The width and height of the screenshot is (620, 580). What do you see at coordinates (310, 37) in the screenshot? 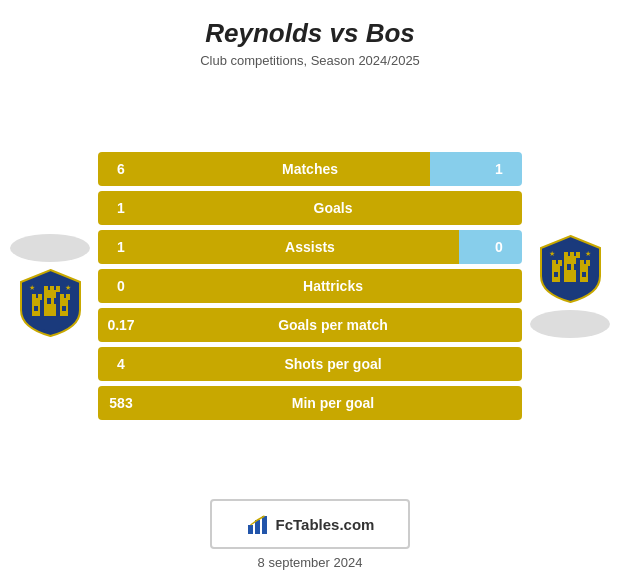
I see `header: Reynolds vs Bos Club competitions, Seaso…` at bounding box center [310, 37].